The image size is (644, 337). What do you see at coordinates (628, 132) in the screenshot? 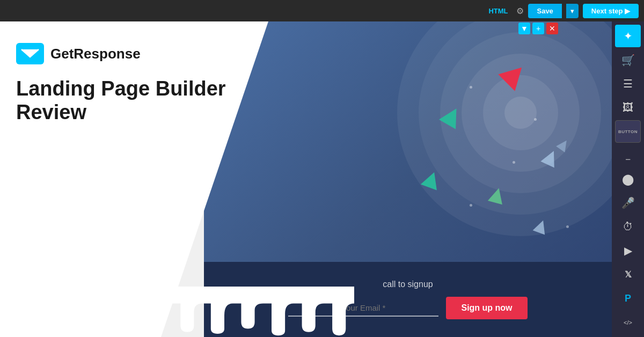
I see `button-label-text: BUTTON` at bounding box center [628, 132].